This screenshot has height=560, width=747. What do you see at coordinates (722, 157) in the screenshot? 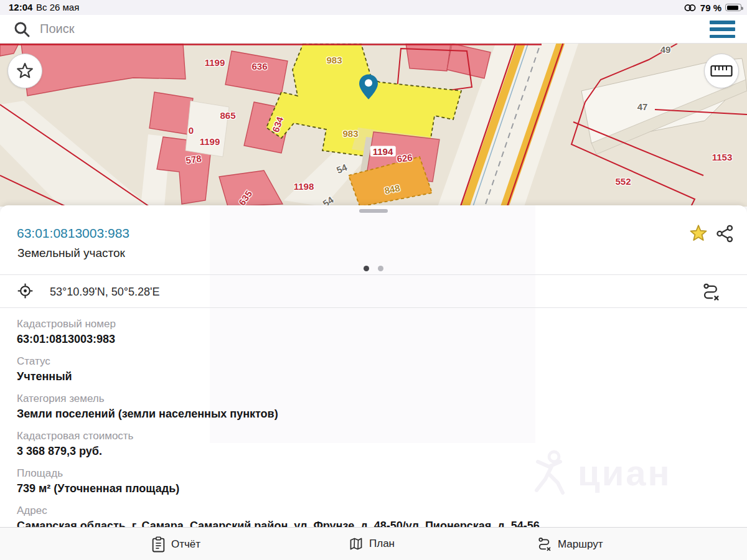
I see `map-parcel-label: 1153` at bounding box center [722, 157].